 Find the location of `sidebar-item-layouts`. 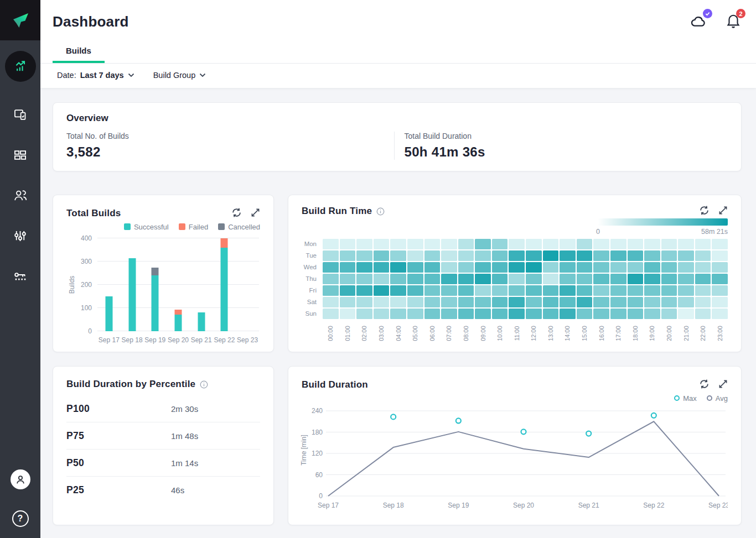

sidebar-item-layouts is located at coordinates (20, 155).